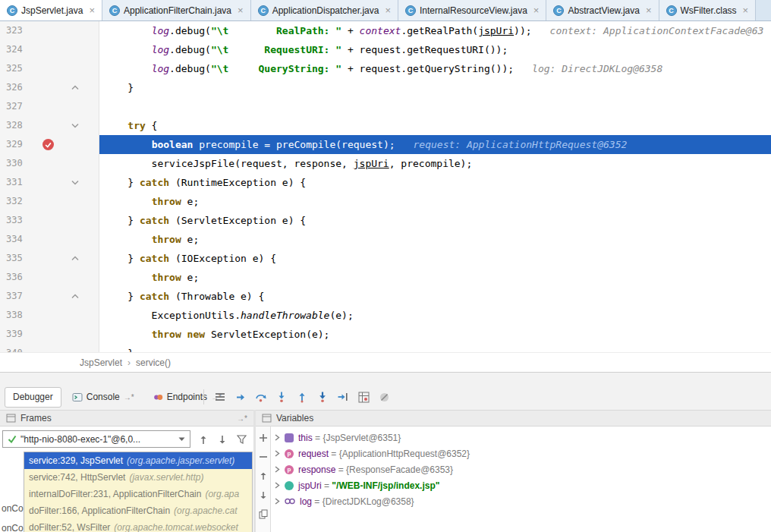 This screenshot has width=771, height=532. What do you see at coordinates (521, 437) in the screenshot?
I see `variable-row-this: this = {JspServlet@6351}` at bounding box center [521, 437].